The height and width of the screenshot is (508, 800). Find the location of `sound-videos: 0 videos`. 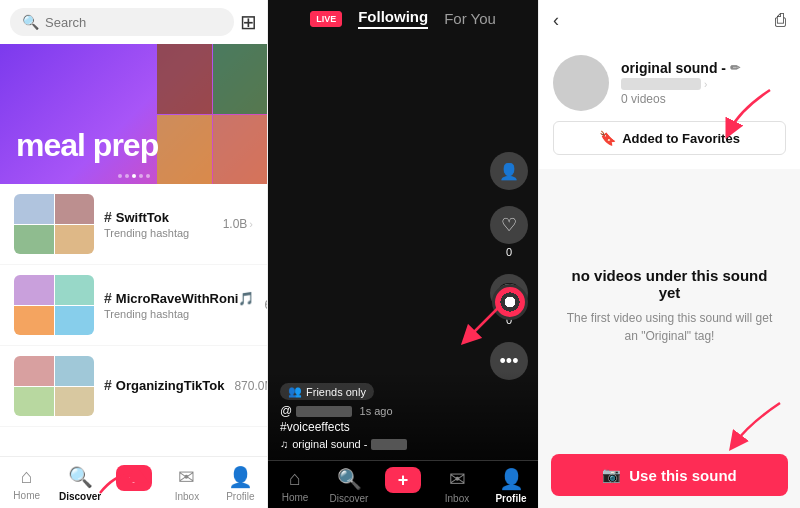

sound-videos: 0 videos is located at coordinates (704, 99).